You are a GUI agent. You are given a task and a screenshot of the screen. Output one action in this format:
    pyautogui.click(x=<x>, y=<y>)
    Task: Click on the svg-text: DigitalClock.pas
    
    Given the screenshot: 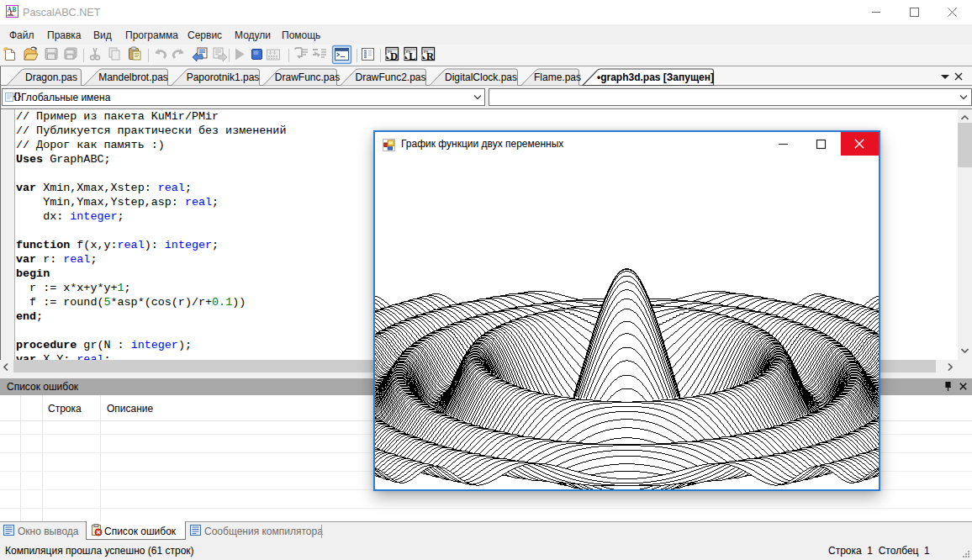 What is the action you would take?
    pyautogui.click(x=481, y=77)
    